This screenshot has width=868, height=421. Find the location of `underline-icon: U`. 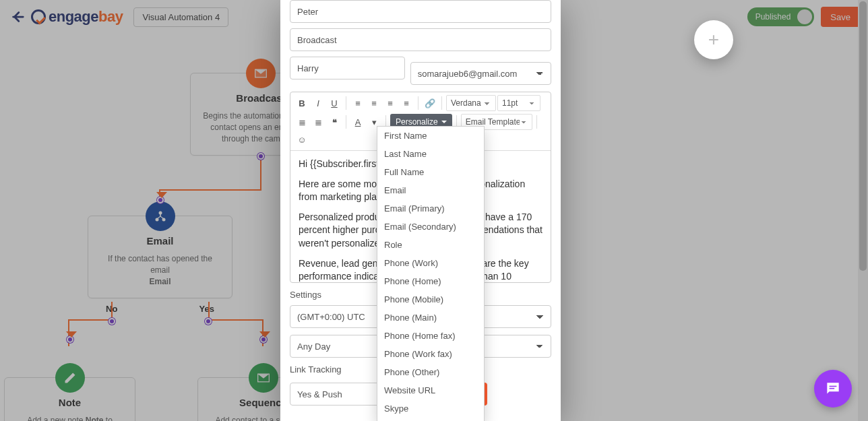

underline-icon: U is located at coordinates (334, 103).